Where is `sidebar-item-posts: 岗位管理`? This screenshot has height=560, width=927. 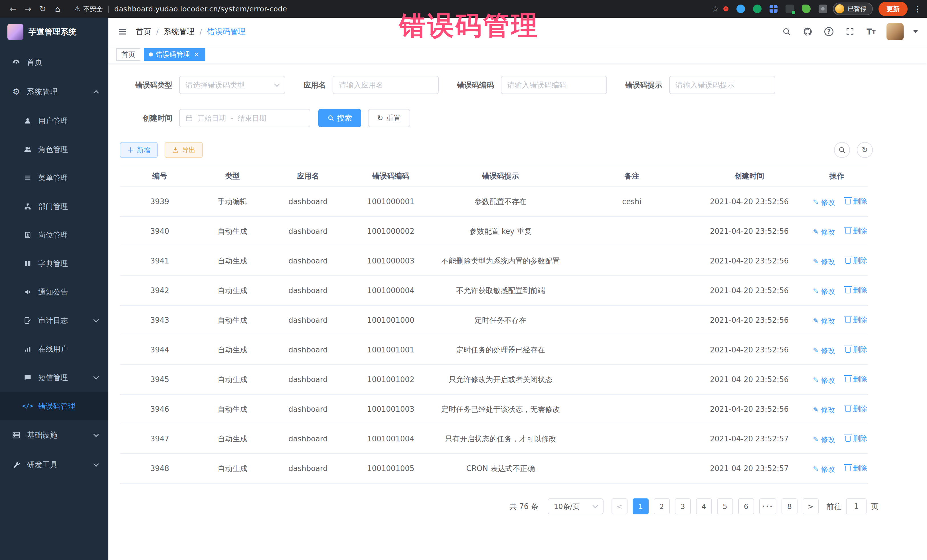 sidebar-item-posts: 岗位管理 is located at coordinates (54, 235).